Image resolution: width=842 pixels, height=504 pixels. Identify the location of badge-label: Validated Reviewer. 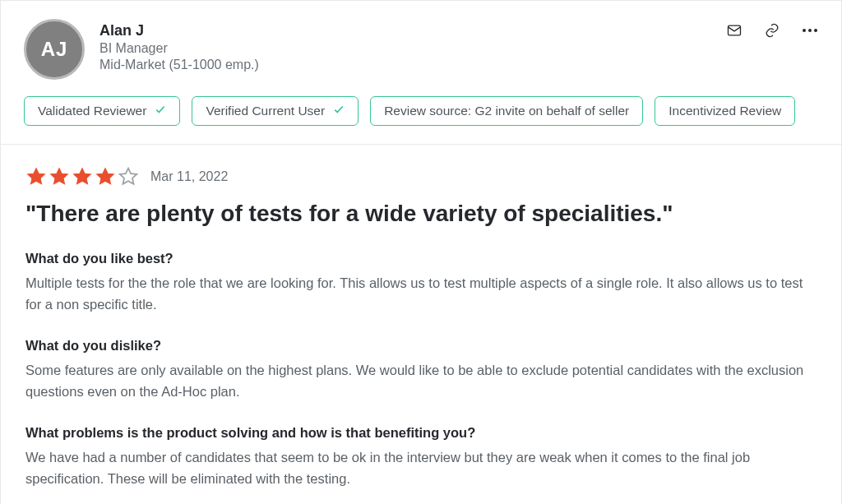
(92, 111).